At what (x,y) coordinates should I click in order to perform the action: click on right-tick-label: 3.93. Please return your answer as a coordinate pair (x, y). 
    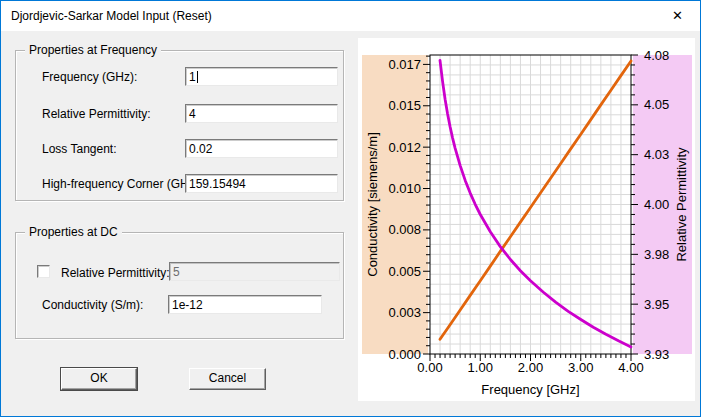
    Looking at the image, I should click on (656, 354).